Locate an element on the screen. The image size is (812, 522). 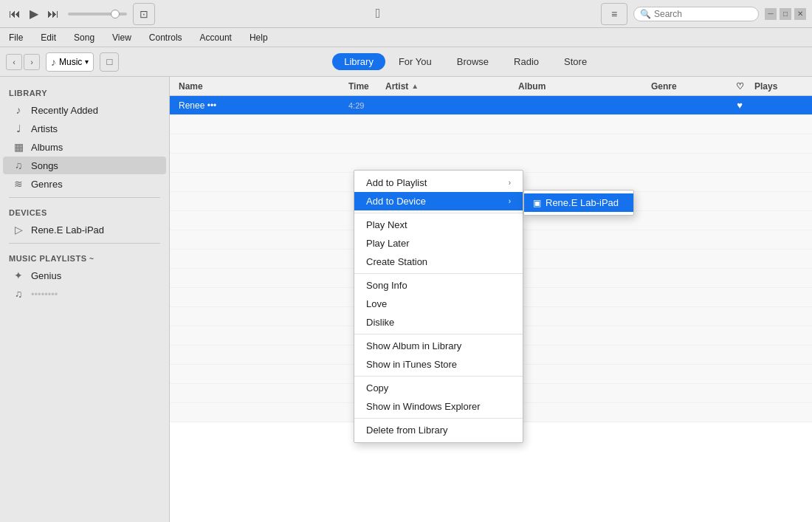
tab-store: Store is located at coordinates (576, 62).